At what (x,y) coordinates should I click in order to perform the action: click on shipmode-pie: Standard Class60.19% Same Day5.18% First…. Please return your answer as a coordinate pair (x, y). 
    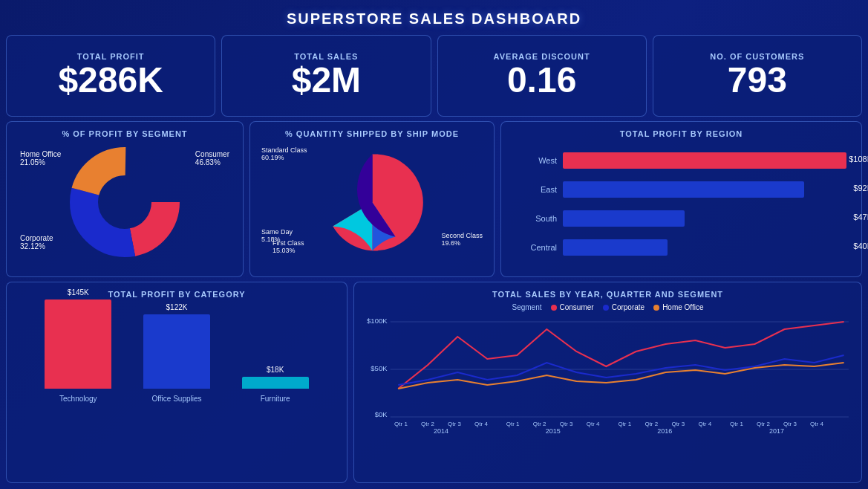
    Looking at the image, I should click on (372, 202).